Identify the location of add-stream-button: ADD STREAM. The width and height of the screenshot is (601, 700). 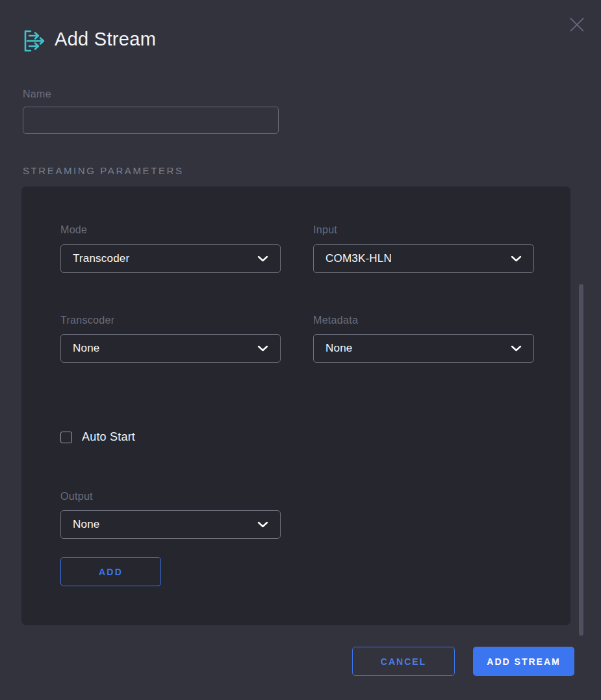
(524, 662).